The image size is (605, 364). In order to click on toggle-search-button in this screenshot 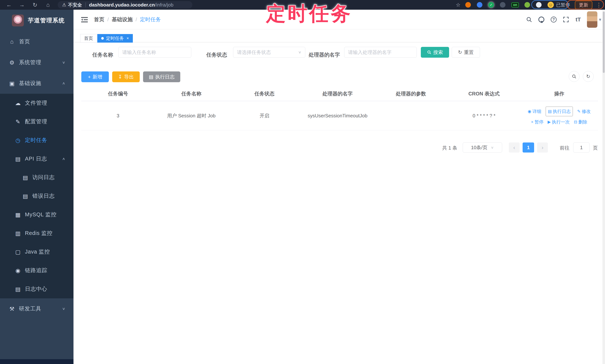, I will do `click(574, 77)`.